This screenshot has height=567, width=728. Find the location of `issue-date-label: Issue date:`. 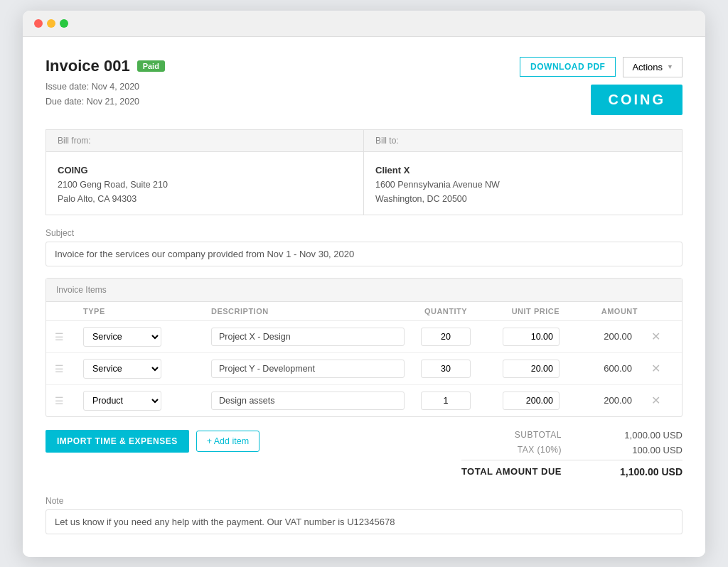

issue-date-label: Issue date: is located at coordinates (67, 87).